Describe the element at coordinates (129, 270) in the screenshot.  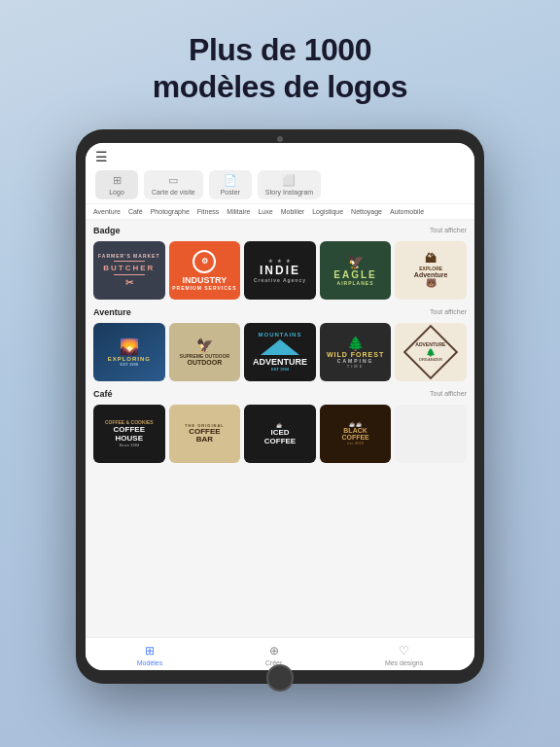
I see `logo-butcher: FARMER'S MARKET BUTCHER ✂` at that location.